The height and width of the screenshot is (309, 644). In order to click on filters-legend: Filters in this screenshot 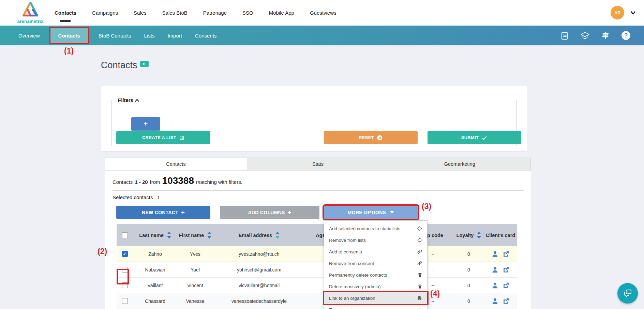, I will do `click(129, 100)`.